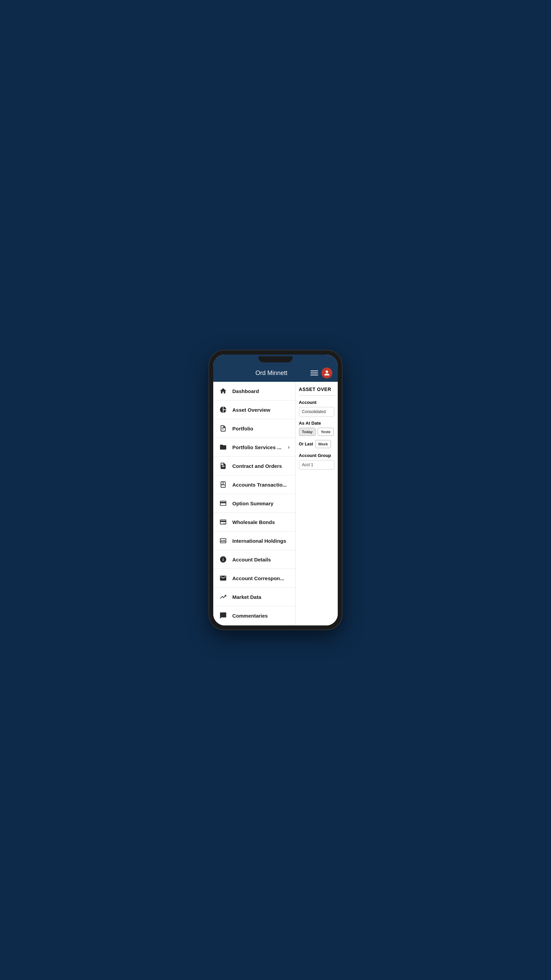 The height and width of the screenshot is (980, 551). I want to click on sidebar-label-accounts-transactions: Accounts Transactio..., so click(261, 485).